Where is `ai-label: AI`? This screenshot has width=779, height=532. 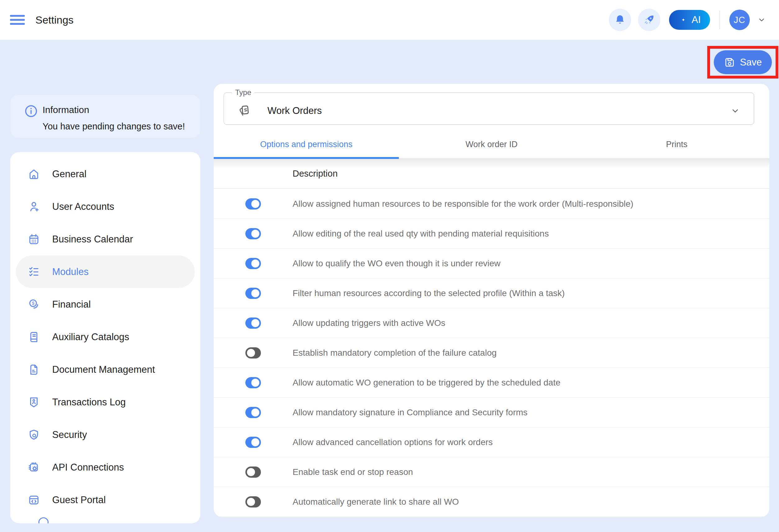
ai-label: AI is located at coordinates (696, 20).